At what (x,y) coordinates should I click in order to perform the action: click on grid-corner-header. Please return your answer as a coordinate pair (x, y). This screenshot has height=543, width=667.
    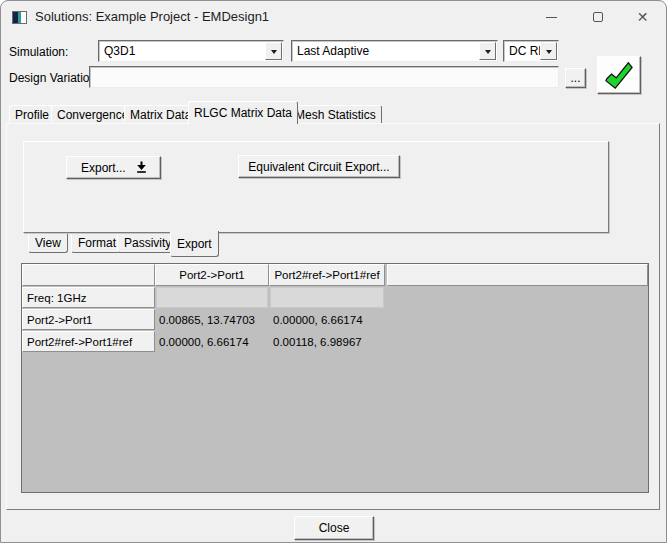
    Looking at the image, I should click on (88, 275).